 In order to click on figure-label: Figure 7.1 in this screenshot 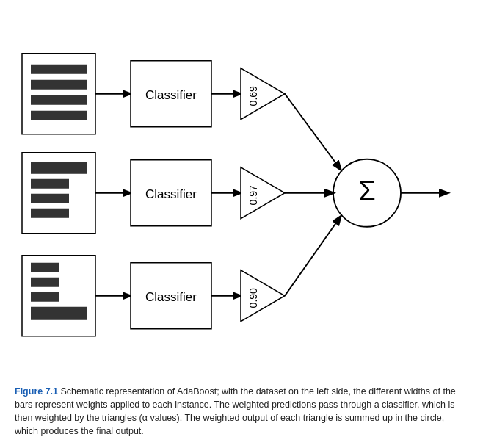, I will do `click(37, 391)`.